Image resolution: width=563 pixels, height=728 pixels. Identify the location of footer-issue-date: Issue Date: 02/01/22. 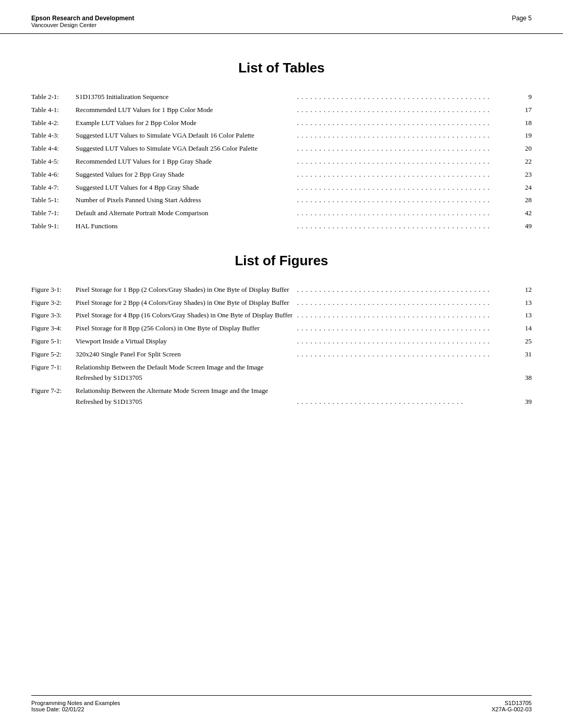
(76, 709).